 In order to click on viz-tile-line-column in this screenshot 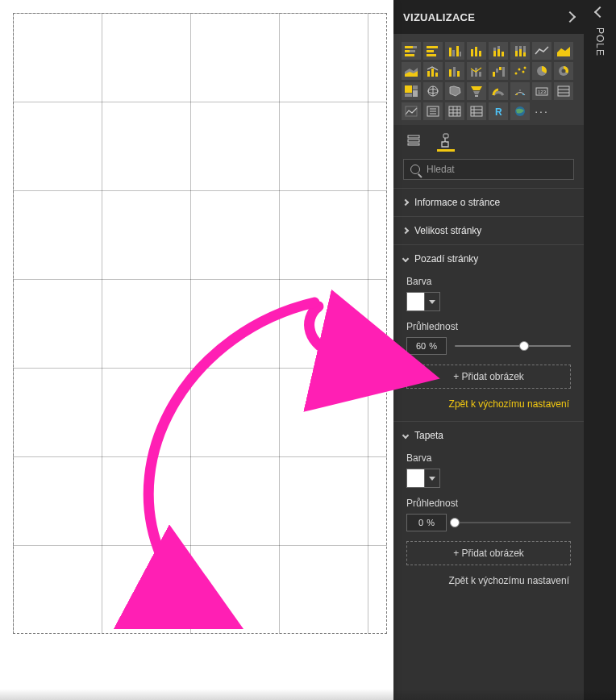, I will do `click(433, 71)`.